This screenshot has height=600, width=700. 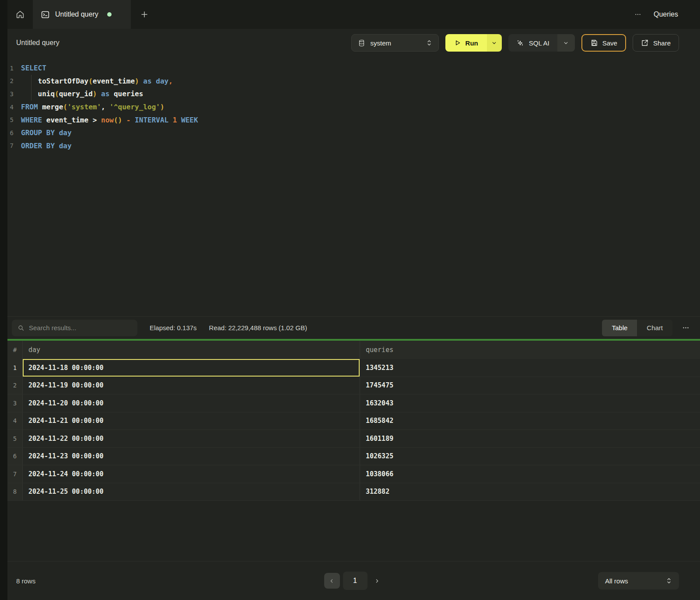 I want to click on run-options-button, so click(x=494, y=43).